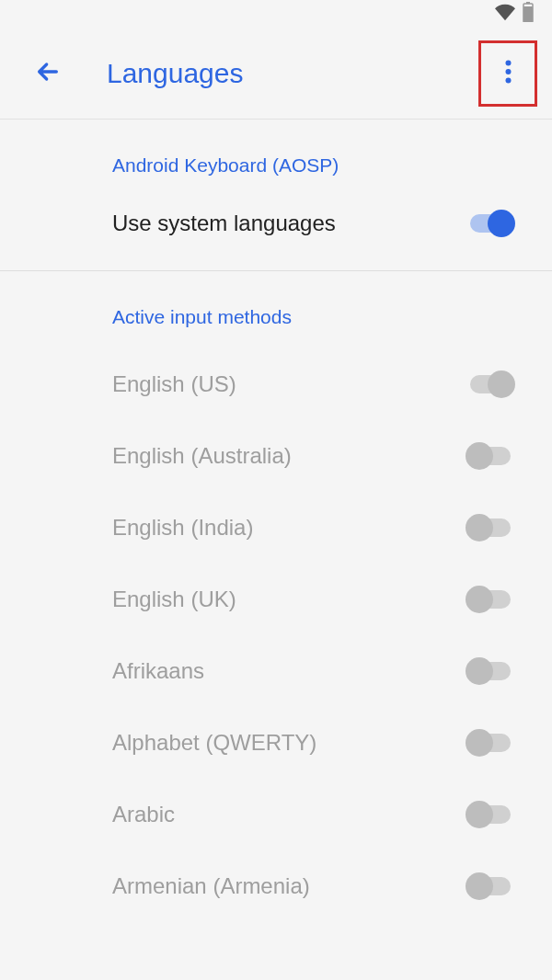 The height and width of the screenshot is (980, 552). I want to click on back-button, so click(48, 74).